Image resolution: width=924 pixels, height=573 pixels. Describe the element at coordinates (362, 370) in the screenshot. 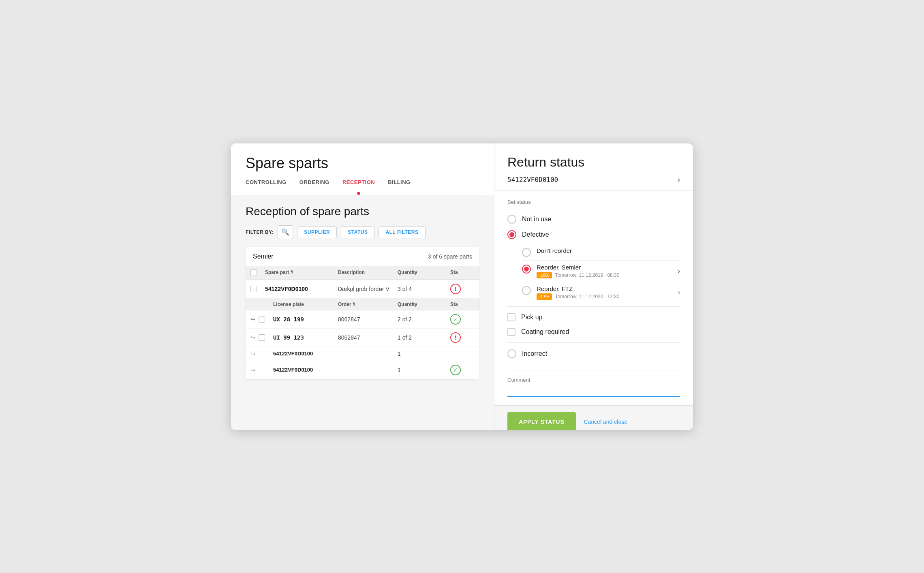

I see `extra-row: ↪ 54122VF0D0100 1 ✓` at that location.